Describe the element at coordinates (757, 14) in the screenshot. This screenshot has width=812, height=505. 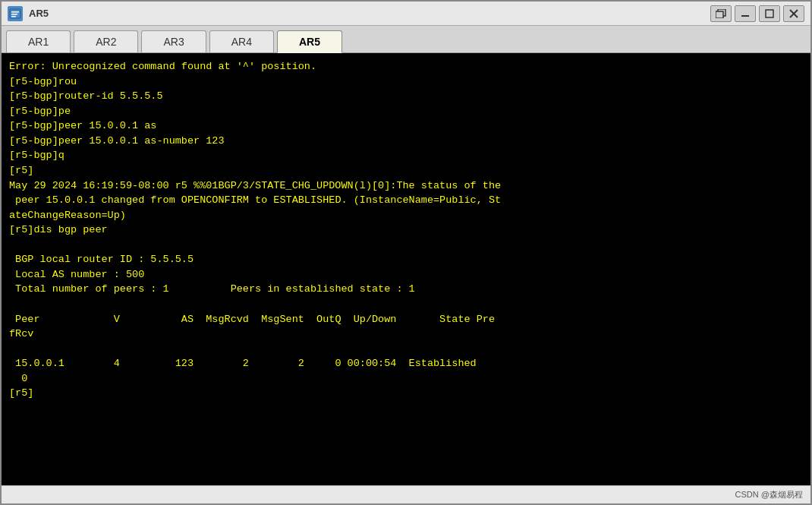
I see `window-controls` at that location.